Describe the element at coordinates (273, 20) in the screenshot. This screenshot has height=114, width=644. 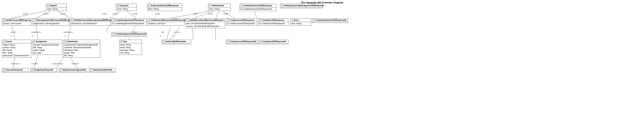
I see `entity-header: E CreateUser201Response` at that location.